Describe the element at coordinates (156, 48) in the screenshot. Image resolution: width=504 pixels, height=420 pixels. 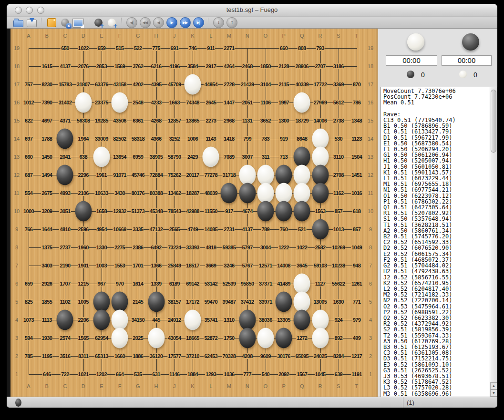
I see `move-count-H19: 775` at that location.